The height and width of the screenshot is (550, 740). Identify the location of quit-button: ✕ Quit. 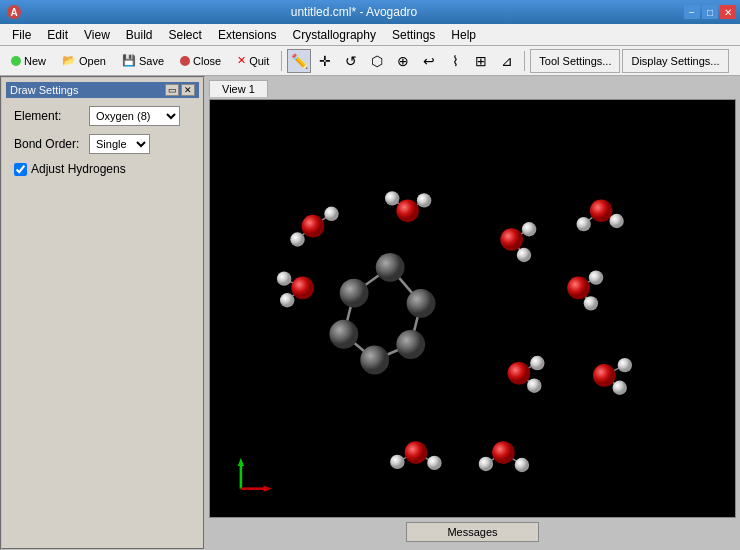
(253, 61).